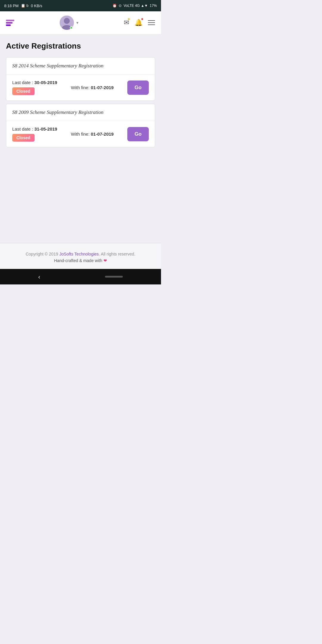 The width and height of the screenshot is (322, 644). What do you see at coordinates (153, 6) in the screenshot?
I see `battery-text: 17%` at bounding box center [153, 6].